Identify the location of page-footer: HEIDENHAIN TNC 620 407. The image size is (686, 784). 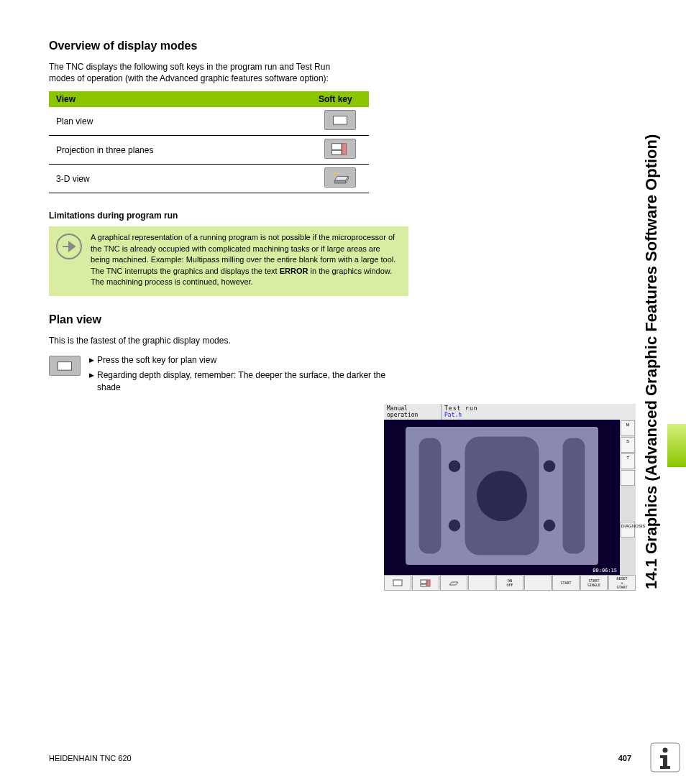
(340, 758).